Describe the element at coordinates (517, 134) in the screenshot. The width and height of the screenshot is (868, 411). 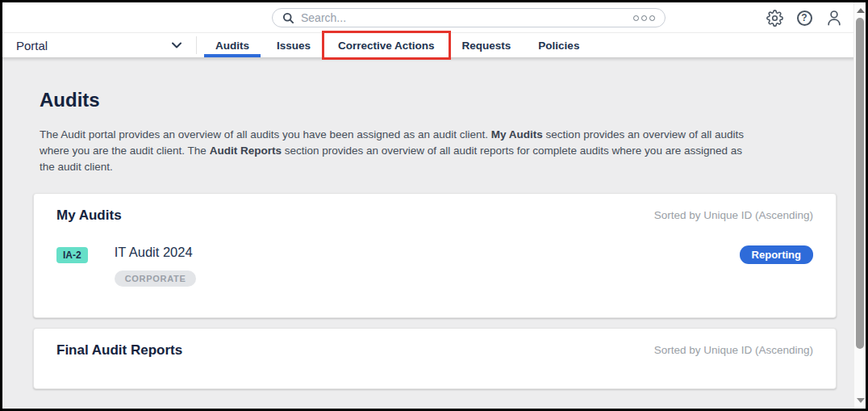
I see `description-bold-my-audits: My Audits` at that location.